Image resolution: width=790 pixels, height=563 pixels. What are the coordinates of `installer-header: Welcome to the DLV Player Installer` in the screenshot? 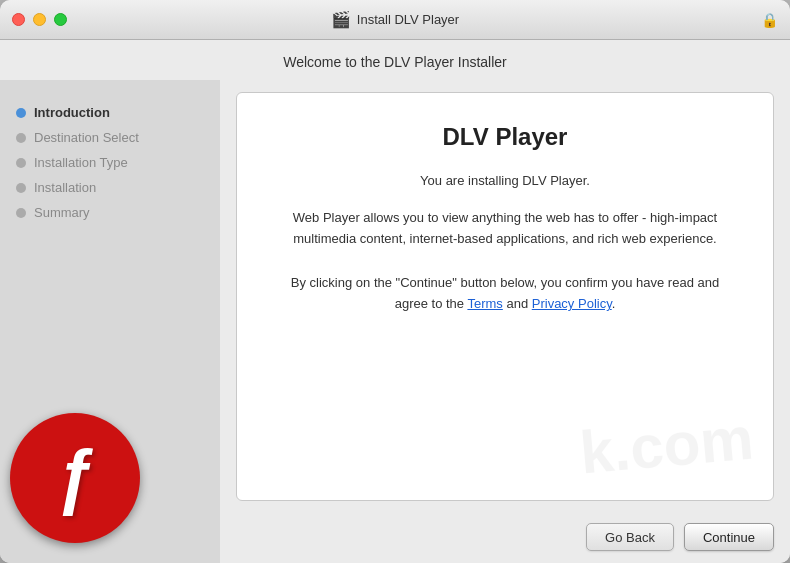 It's located at (395, 60).